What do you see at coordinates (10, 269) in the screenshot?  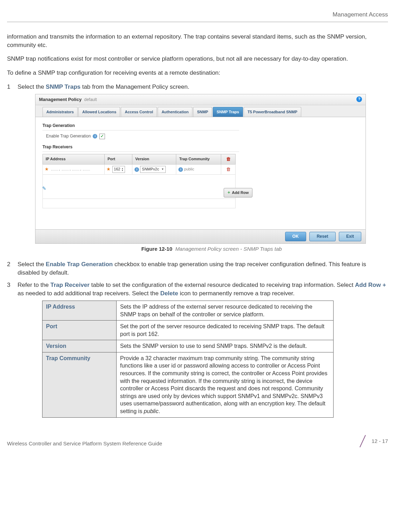 I see `step-2-number: 2` at bounding box center [10, 269].